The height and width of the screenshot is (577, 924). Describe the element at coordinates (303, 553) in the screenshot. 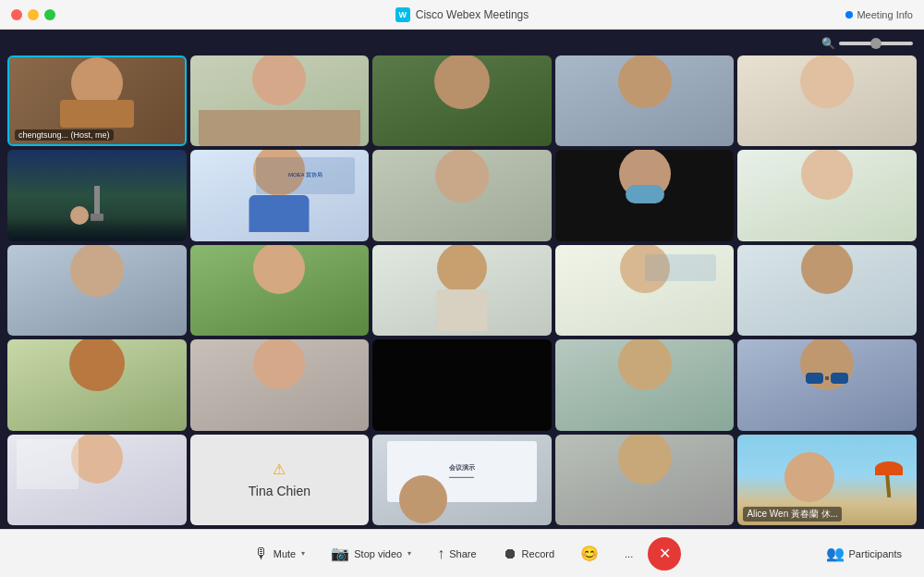

I see `mute-dropdown-icon: ▾` at that location.